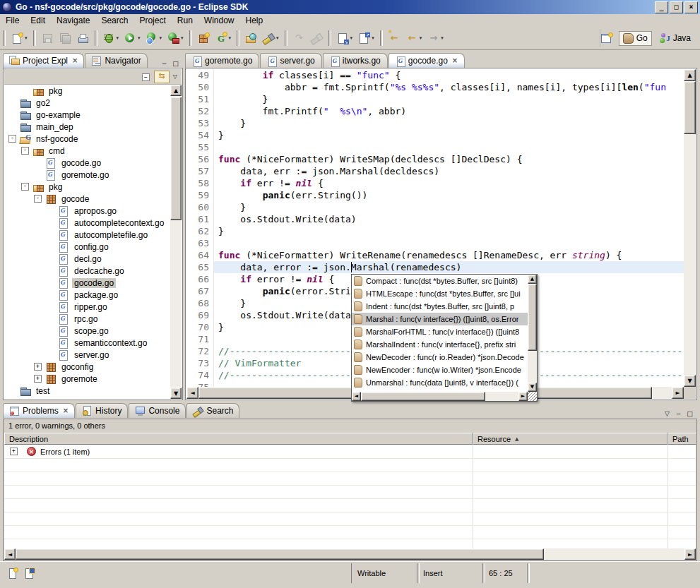  What do you see at coordinates (394, 38) in the screenshot?
I see `last-edit-location-button: ←` at bounding box center [394, 38].